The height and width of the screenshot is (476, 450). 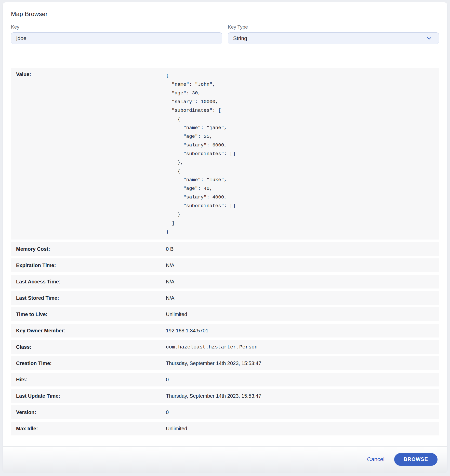 I want to click on key-form: Key Key Type String, so click(x=225, y=34).